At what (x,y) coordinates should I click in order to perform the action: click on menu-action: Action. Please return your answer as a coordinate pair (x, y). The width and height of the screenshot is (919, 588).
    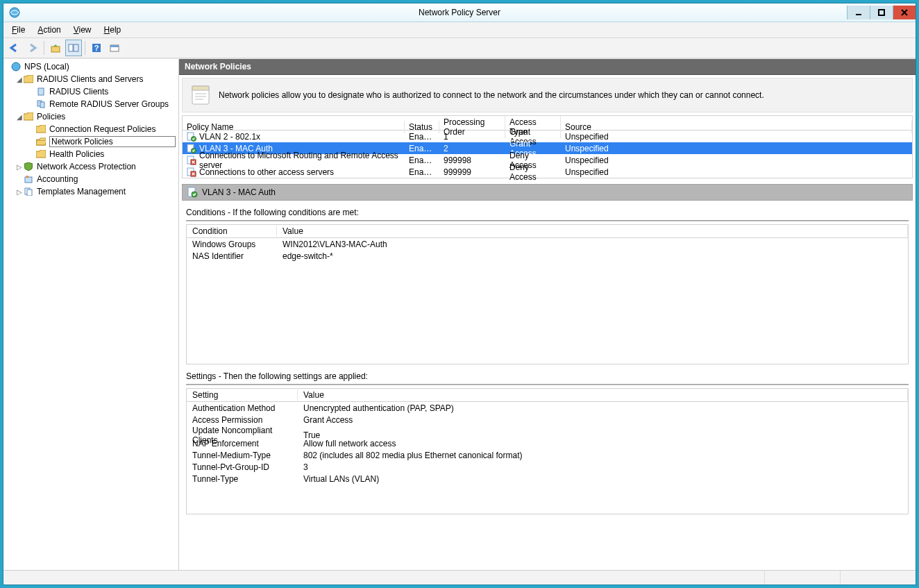
    Looking at the image, I should click on (49, 30).